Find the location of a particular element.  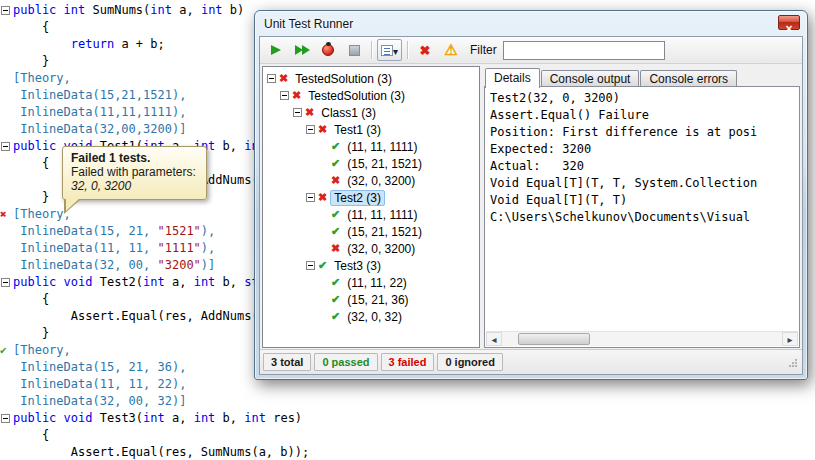

status-bar: 3 total0 passed3 failed0 ignored is located at coordinates (531, 362).